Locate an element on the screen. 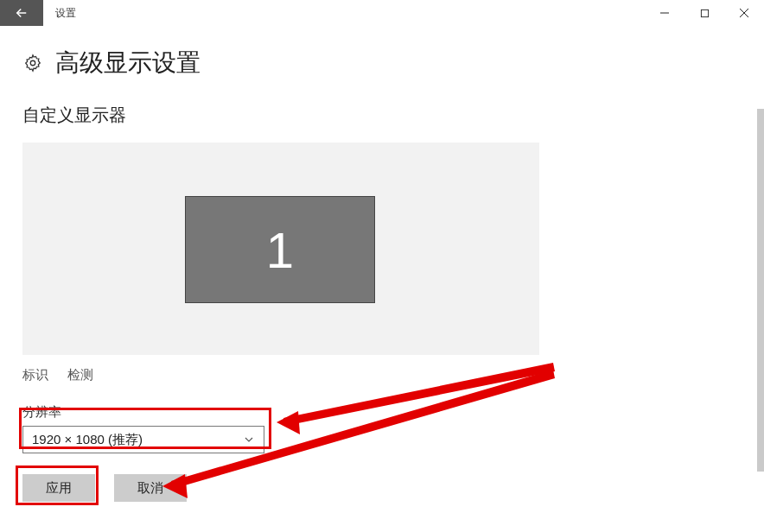 Image resolution: width=764 pixels, height=532 pixels. page-header: 高级显示设置 is located at coordinates (382, 63).